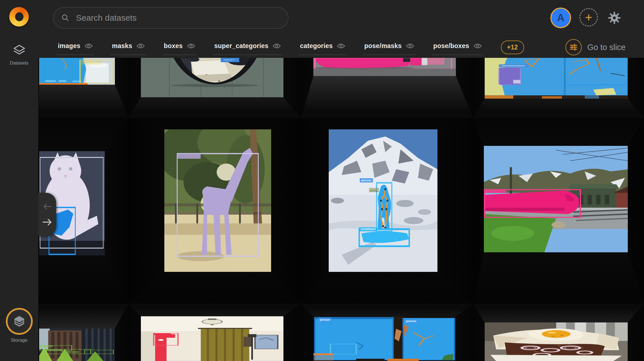  I want to click on sidebar-item-storage: Storage, so click(19, 326).